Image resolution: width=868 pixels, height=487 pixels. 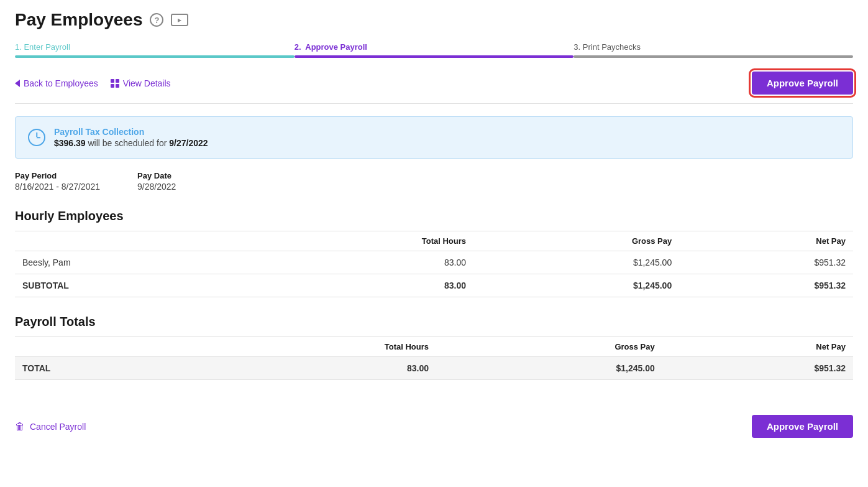 I want to click on view-details-label: View Details, so click(x=147, y=83).